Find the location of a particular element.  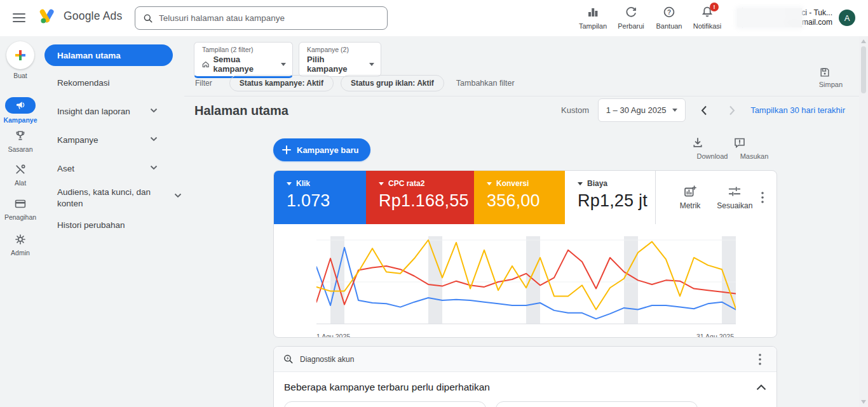

view-selector: Tampilan (2 filter) Semua kampanye is located at coordinates (243, 60).